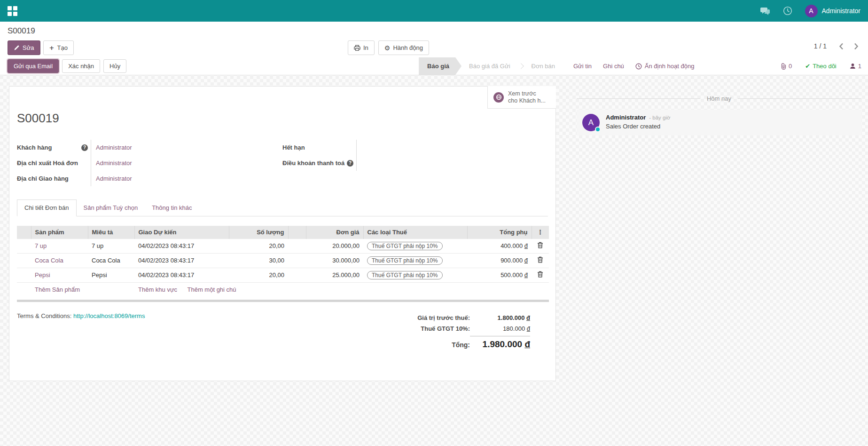  I want to click on table-footer-row: Thêm Sản phẩm Thêm khu vực Thêm một ghi …, so click(283, 290).